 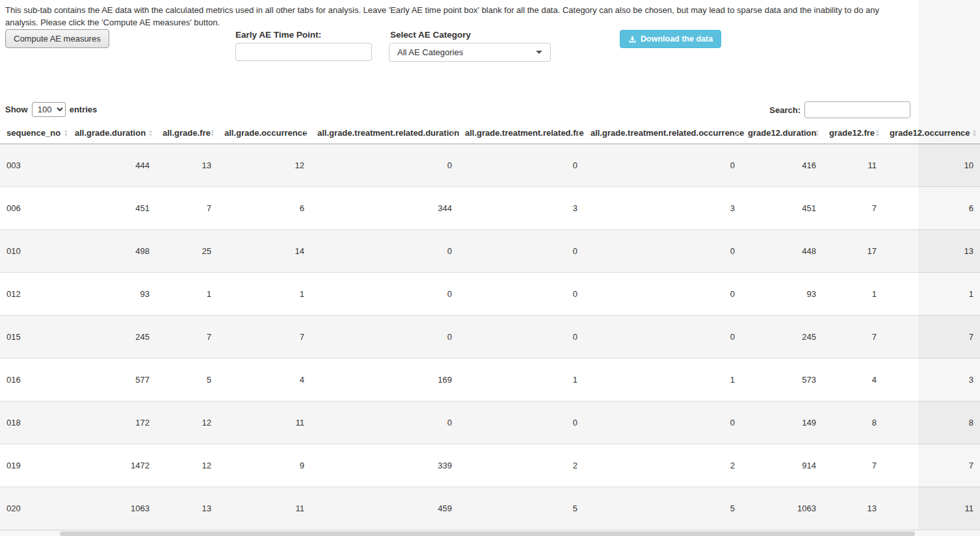 What do you see at coordinates (57, 39) in the screenshot?
I see `compute-ae-measures-button: Compute AE measures` at bounding box center [57, 39].